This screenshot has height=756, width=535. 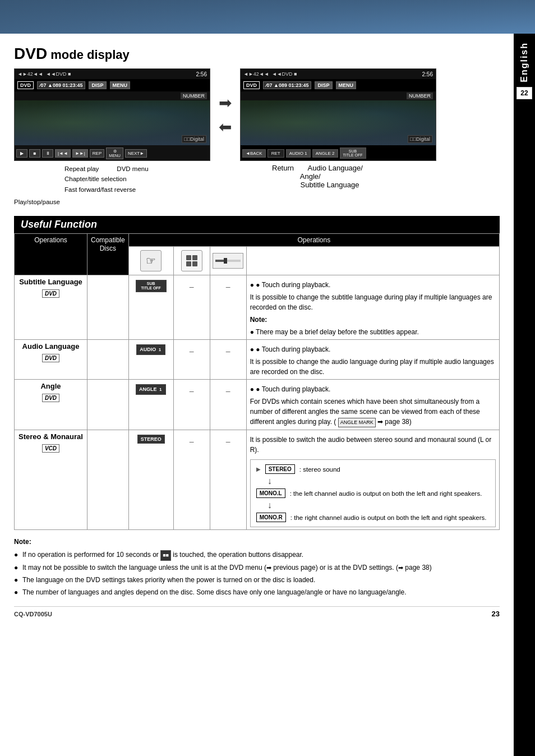 What do you see at coordinates (22, 154) in the screenshot?
I see `screen1-play: ▶` at bounding box center [22, 154].